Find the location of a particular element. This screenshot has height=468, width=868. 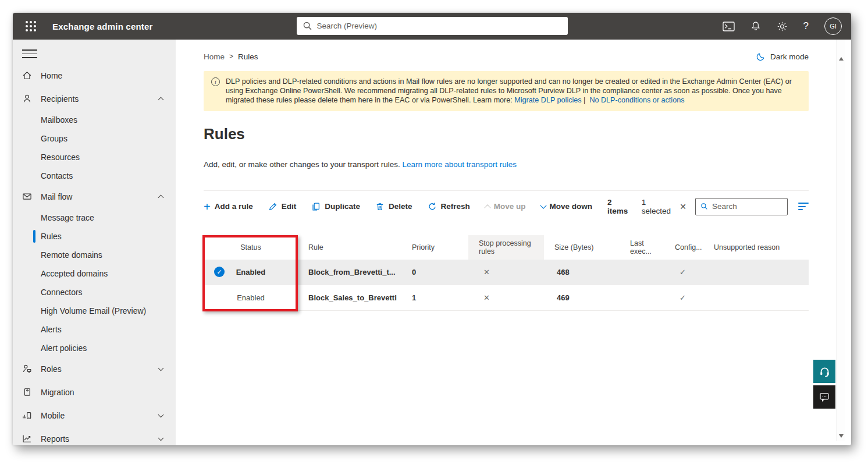

check-icon: ✓ is located at coordinates (684, 272).